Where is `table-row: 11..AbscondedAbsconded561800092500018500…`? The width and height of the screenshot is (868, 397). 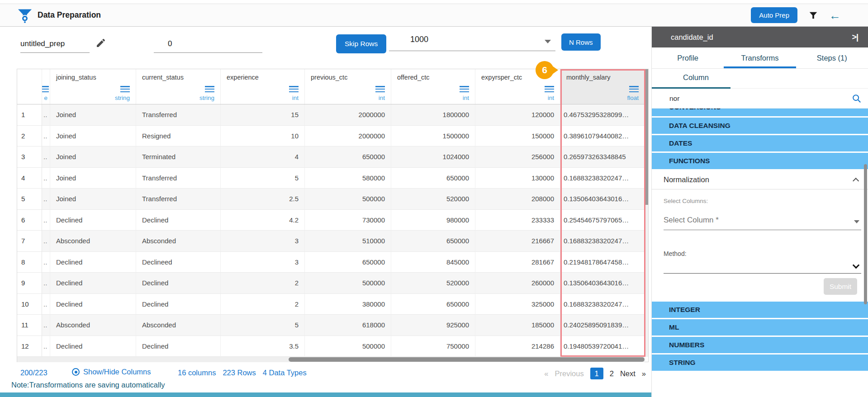
table-row: 11..AbscondedAbsconded561800092500018500… is located at coordinates (333, 326).